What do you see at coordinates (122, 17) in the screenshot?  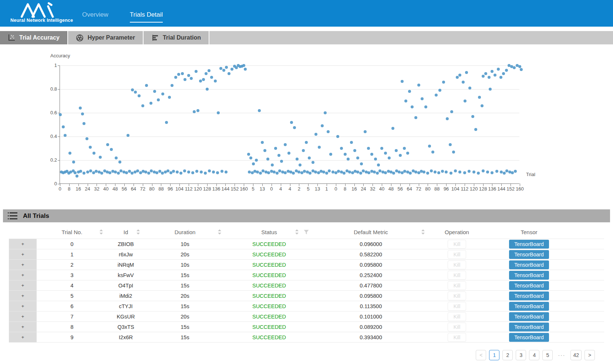 I see `nav-links: Overview Trials Detail` at bounding box center [122, 17].